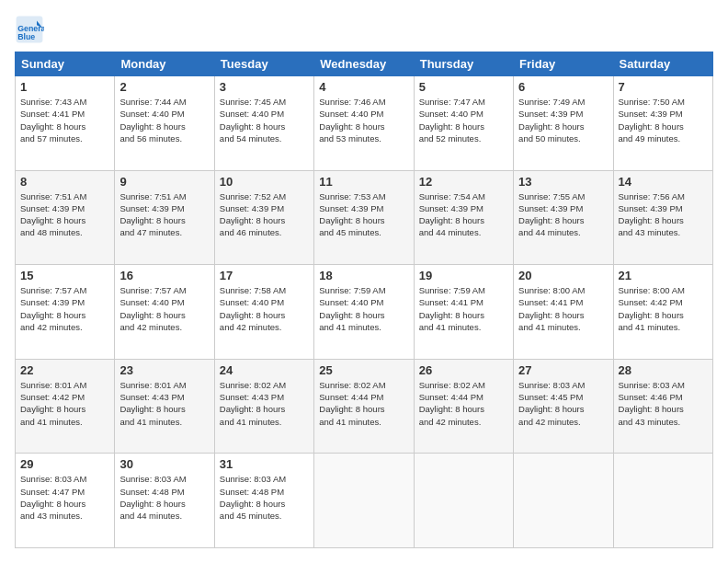 The image size is (728, 563). What do you see at coordinates (664, 120) in the screenshot?
I see `day-info: Sunrise: 7:50 AM Sunset: 4:39 PM Dayligh…` at bounding box center [664, 120].